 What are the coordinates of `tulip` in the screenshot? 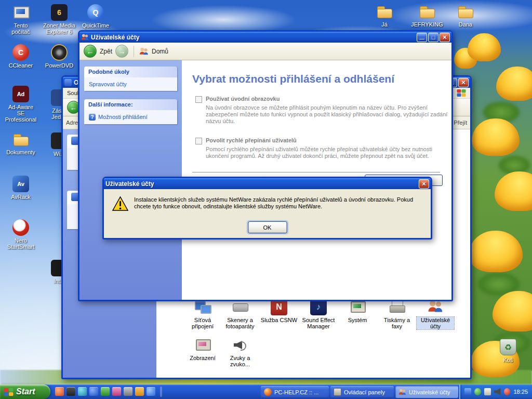 It's located at (484, 47).